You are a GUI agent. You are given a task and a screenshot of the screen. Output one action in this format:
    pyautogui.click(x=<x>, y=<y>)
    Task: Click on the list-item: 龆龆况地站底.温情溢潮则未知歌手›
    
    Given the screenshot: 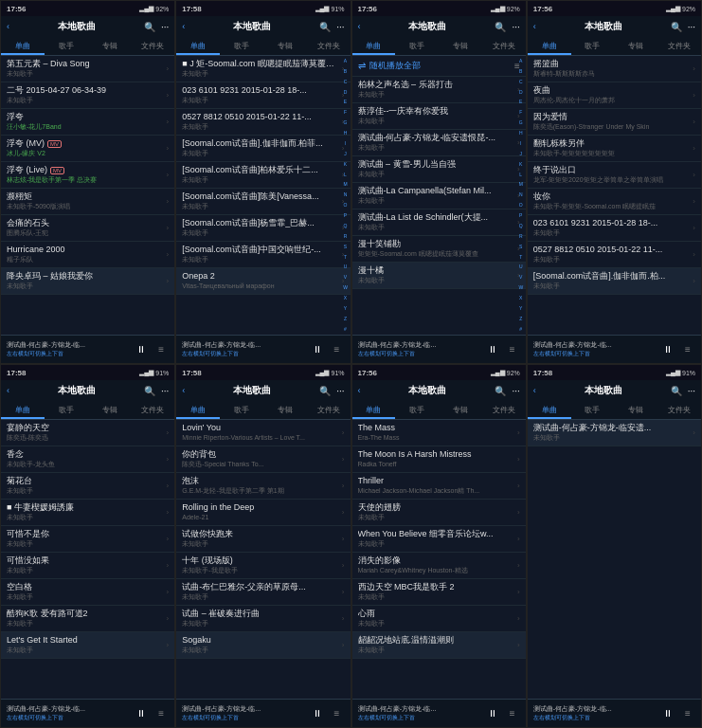 What is the action you would take?
    pyautogui.click(x=440, y=646)
    